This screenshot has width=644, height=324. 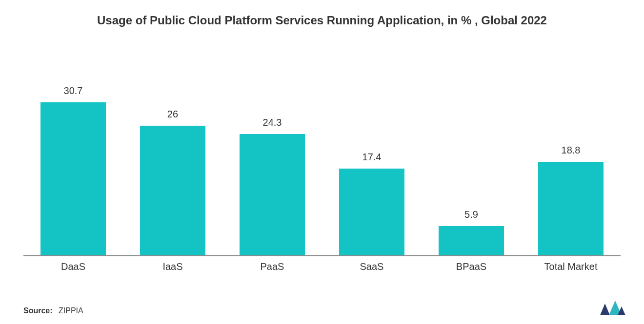 I want to click on x-tick-label: BPaaS, so click(x=471, y=264).